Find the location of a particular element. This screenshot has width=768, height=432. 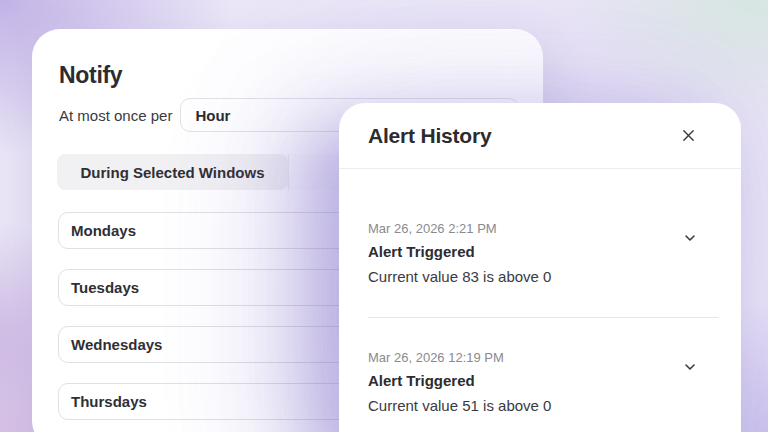

alert-history-entry: Mar 26, 2026 12:19 PM Alert Triggered Cu… is located at coordinates (540, 375).